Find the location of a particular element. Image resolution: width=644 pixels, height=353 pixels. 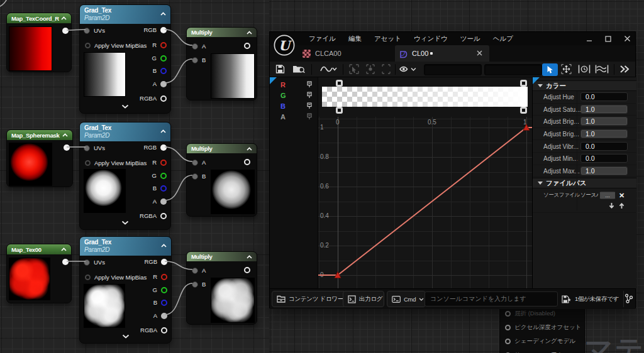

frame-selection-icon is located at coordinates (386, 69).